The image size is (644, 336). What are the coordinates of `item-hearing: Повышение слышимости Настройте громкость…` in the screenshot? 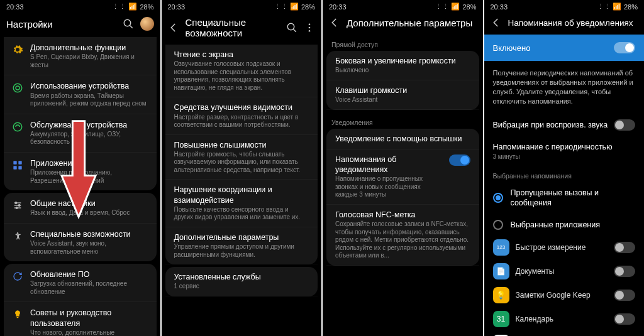 It's located at (242, 158).